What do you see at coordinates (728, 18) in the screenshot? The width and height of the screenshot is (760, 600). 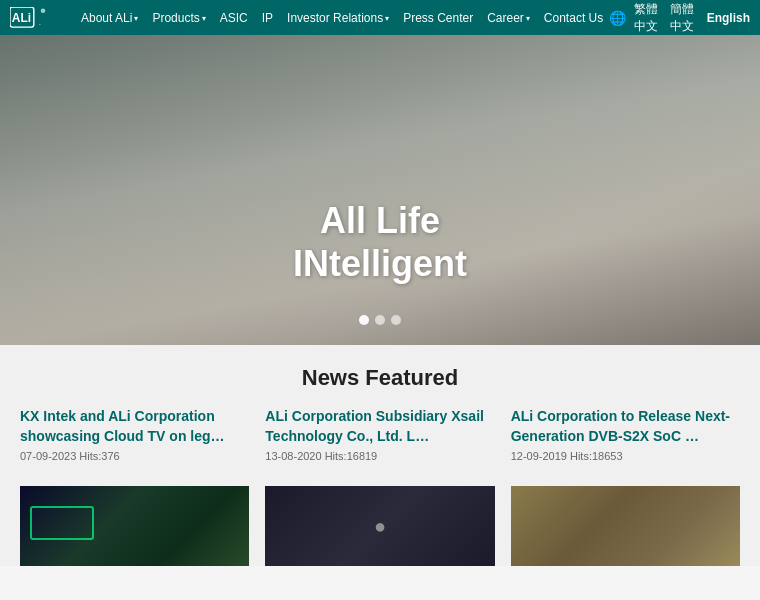 I see `lang-english: English` at bounding box center [728, 18].